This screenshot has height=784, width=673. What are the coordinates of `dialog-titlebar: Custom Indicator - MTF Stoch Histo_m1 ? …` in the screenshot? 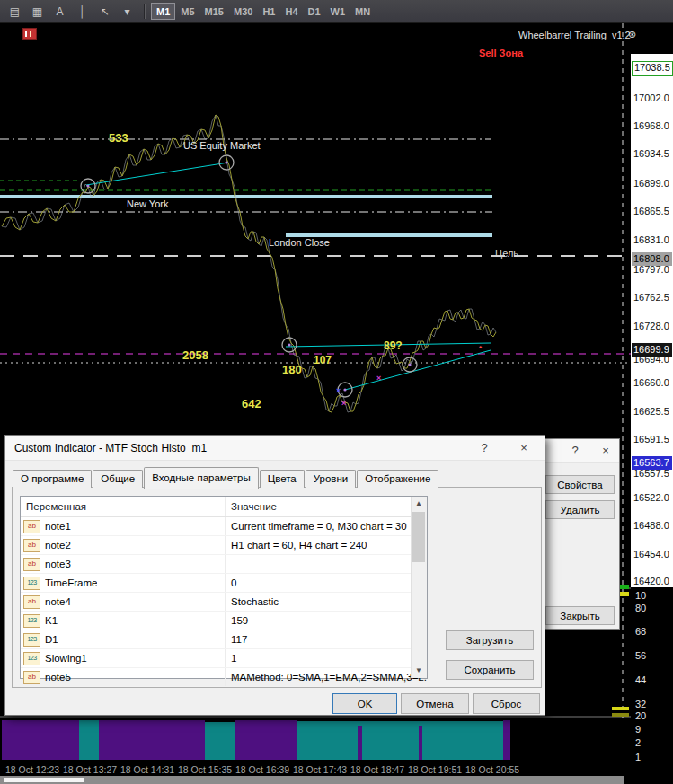 It's located at (275, 448).